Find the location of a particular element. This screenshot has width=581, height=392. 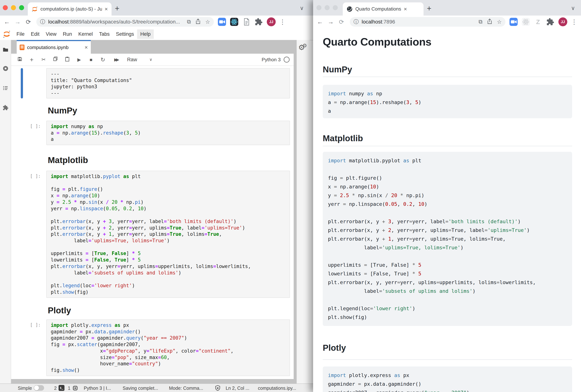

doc-tab-close-icon: × is located at coordinates (86, 47).